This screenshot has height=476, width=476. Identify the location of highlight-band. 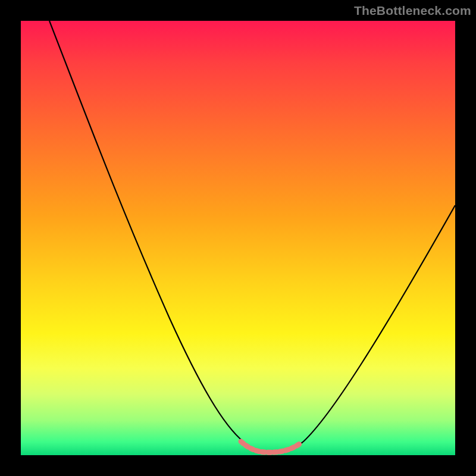
(271, 447).